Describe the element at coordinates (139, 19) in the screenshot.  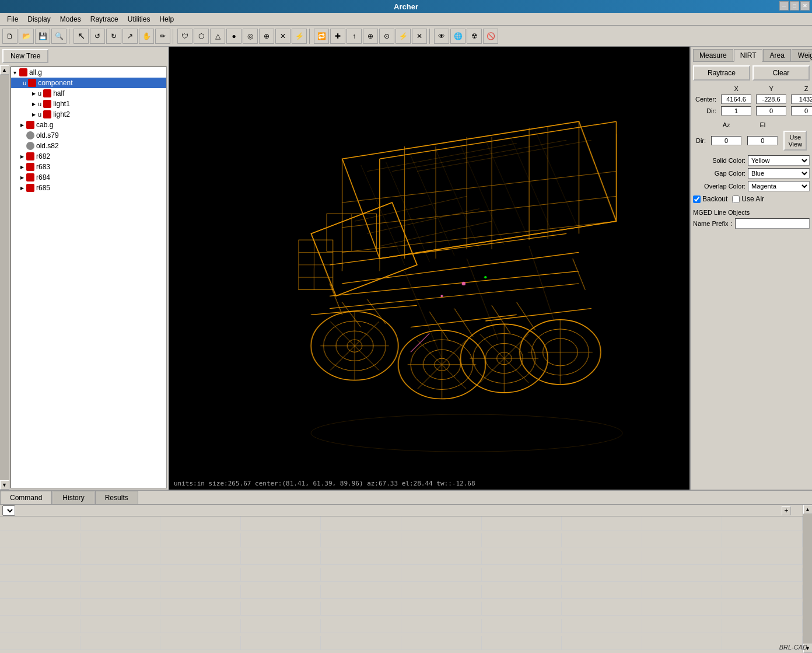
I see `menu-utilities: Utilities` at that location.